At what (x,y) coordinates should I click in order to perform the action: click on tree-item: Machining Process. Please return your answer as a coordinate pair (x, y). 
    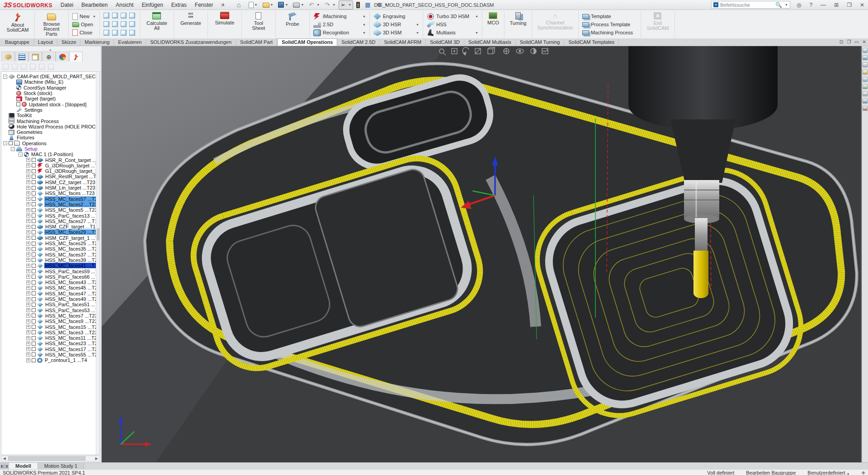
    Looking at the image, I should click on (49, 121).